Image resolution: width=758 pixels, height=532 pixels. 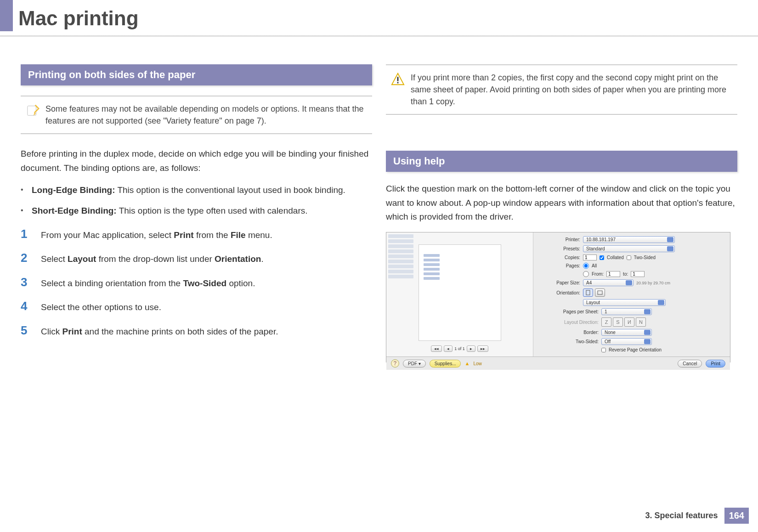 What do you see at coordinates (448, 349) in the screenshot?
I see `pager-prev-button: ◂` at bounding box center [448, 349].